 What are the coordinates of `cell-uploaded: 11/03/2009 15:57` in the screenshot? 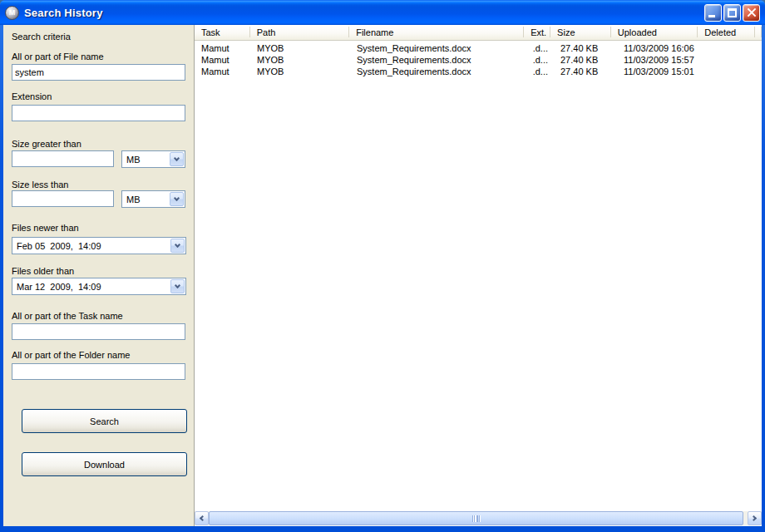 It's located at (657, 60).